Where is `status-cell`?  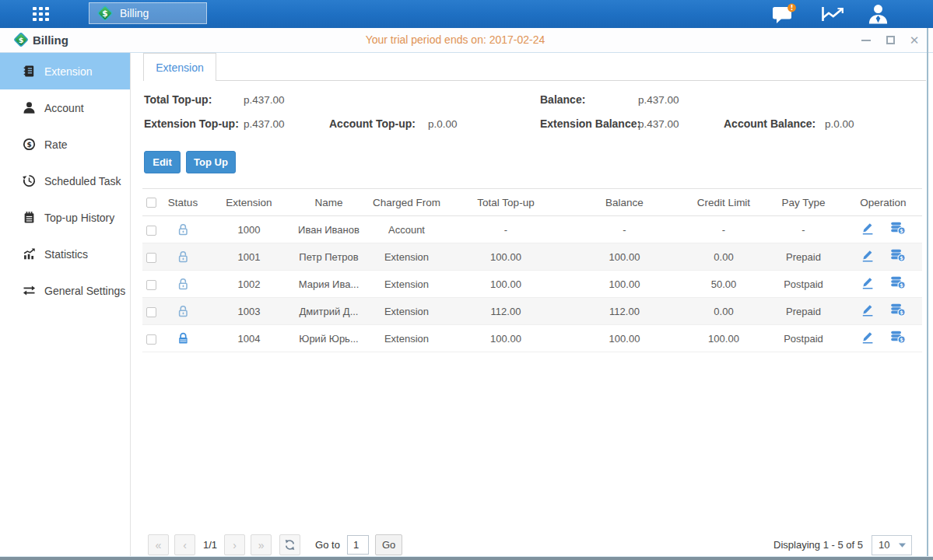
status-cell is located at coordinates (183, 257).